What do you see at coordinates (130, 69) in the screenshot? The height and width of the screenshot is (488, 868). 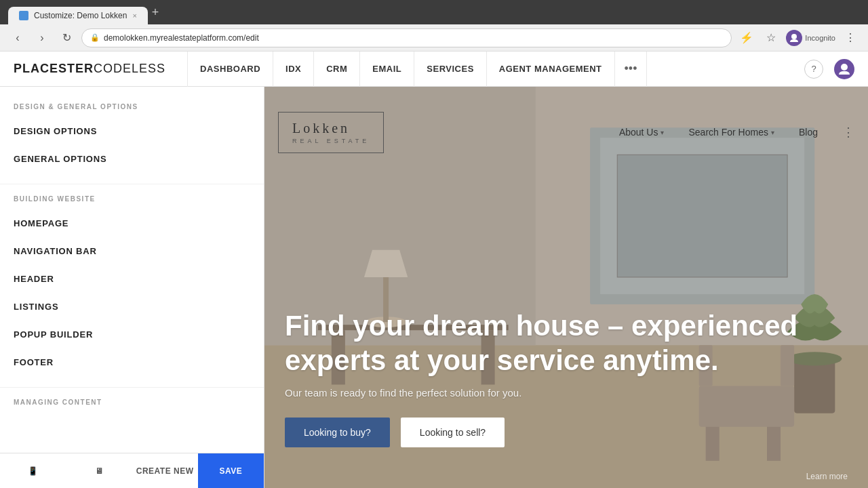 I see `brand-name-light: CODELESS` at bounding box center [130, 69].